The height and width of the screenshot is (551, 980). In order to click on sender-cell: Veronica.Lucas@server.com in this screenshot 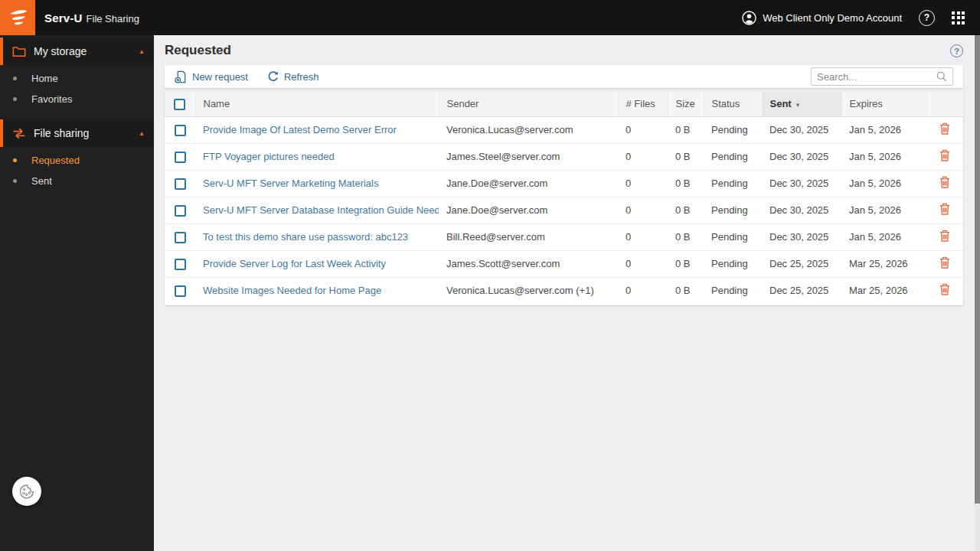, I will do `click(528, 130)`.